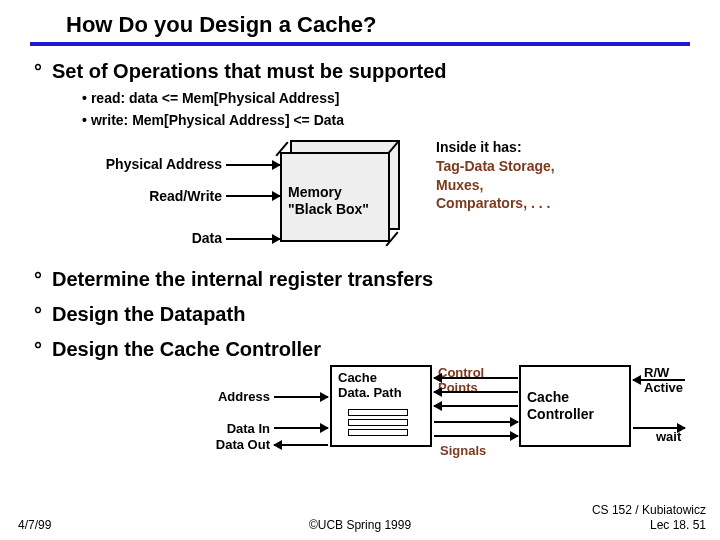 The image size is (720, 540). I want to click on footer-right: CS 152 / KubiatowiczLec 18. 51, so click(649, 518).